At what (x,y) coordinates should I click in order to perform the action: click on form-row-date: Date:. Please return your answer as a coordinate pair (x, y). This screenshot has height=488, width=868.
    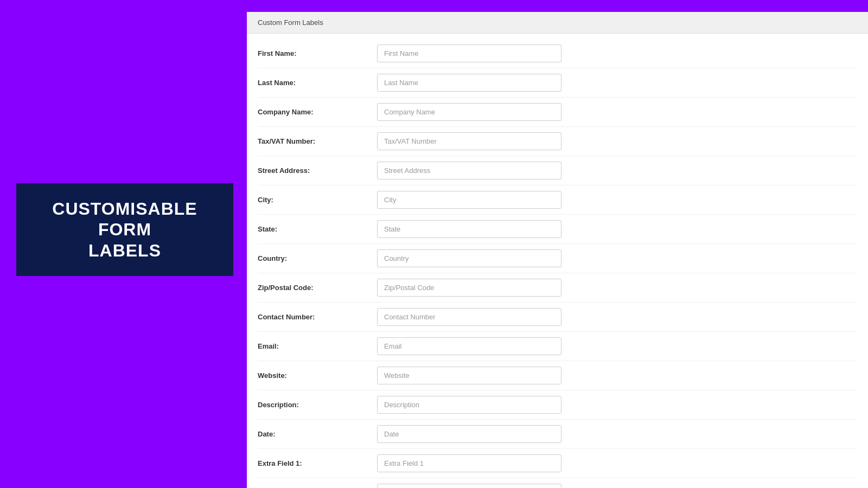
    Looking at the image, I should click on (558, 434).